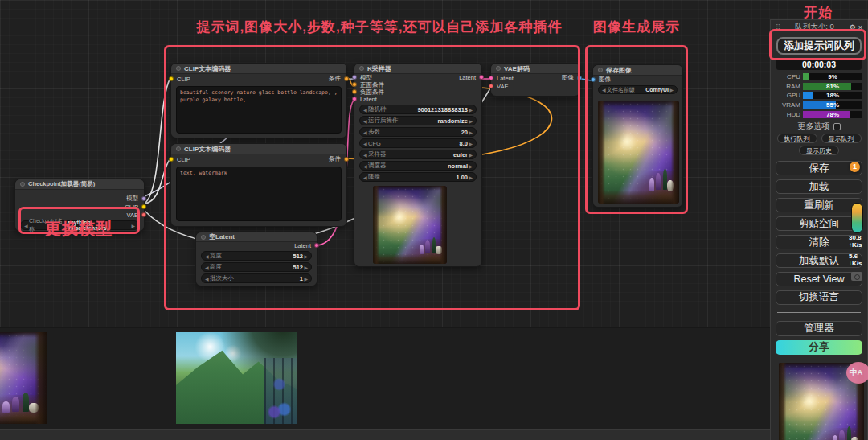  Describe the element at coordinates (819, 205) in the screenshot. I see `refresh-button: 重刷新` at that location.